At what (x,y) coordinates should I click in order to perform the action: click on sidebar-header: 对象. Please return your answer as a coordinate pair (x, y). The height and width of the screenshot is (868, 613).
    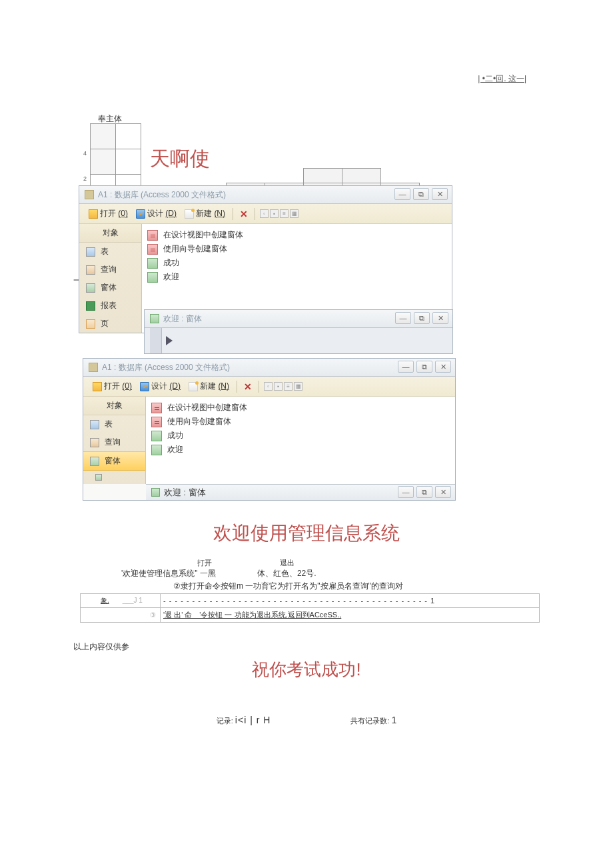
    Looking at the image, I should click on (115, 406).